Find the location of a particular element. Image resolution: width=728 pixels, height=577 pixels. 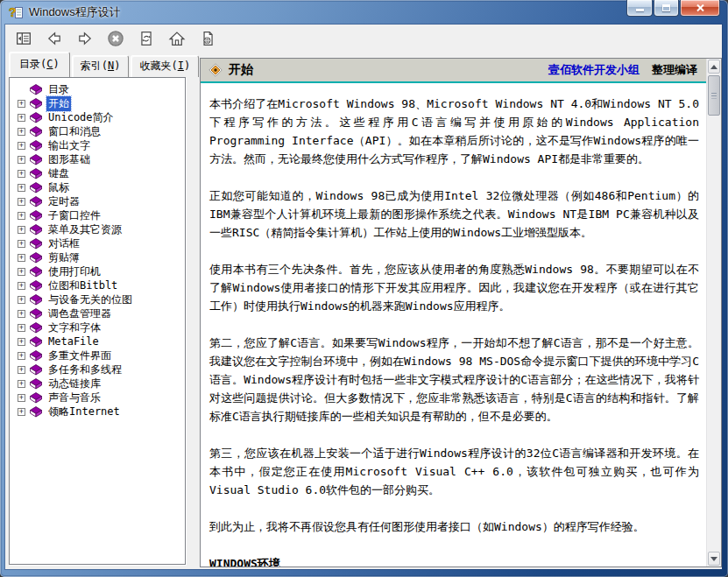

scroll-up-icon is located at coordinates (714, 67).